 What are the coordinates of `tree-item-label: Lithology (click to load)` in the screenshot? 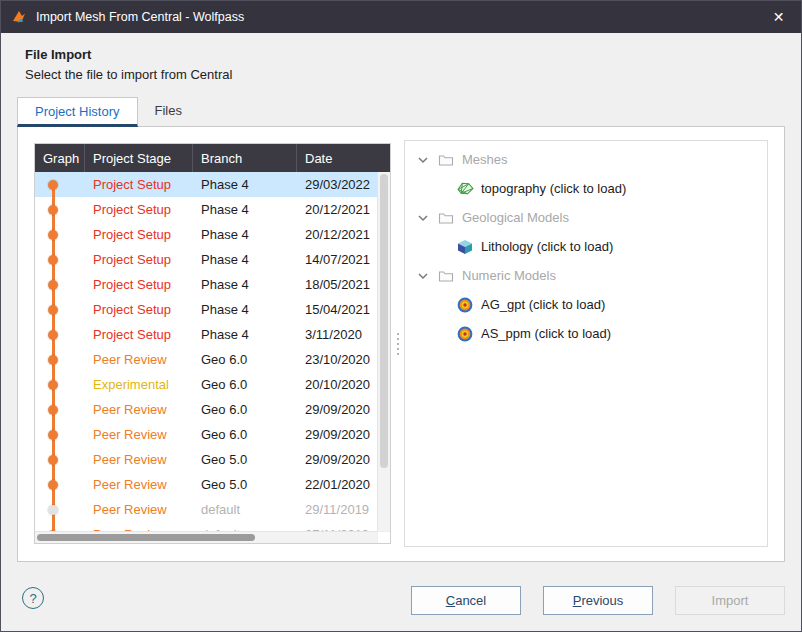 It's located at (547, 246).